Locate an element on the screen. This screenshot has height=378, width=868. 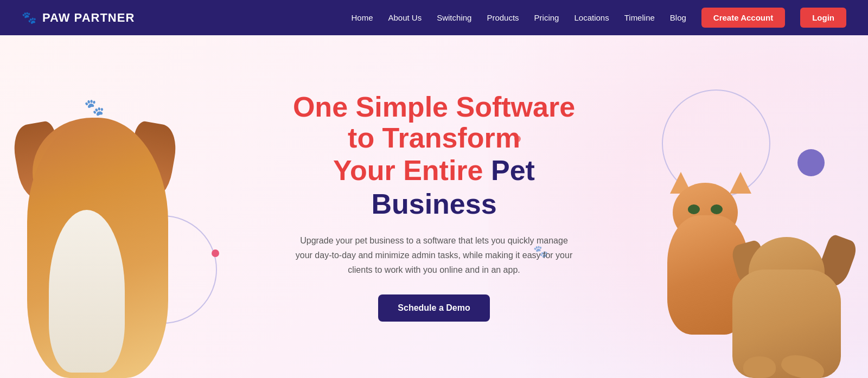
nav-about: About Us is located at coordinates (405, 17).